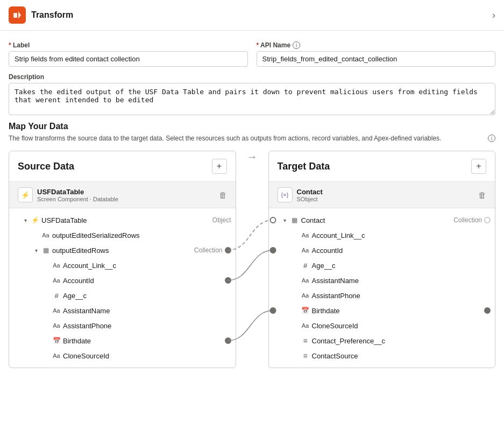 The image size is (504, 437). Describe the element at coordinates (494, 15) in the screenshot. I see `close-icon: ›` at that location.